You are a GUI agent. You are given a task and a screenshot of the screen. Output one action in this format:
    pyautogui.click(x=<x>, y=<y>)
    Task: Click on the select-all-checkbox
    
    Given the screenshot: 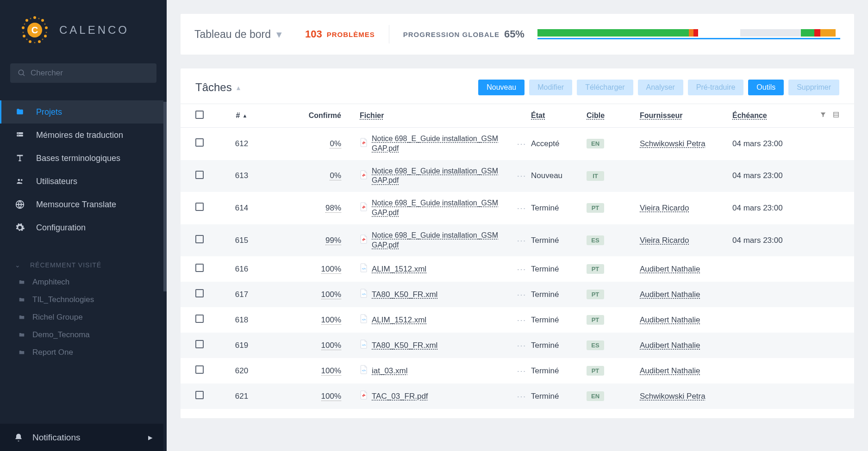 What is the action you would take?
    pyautogui.click(x=200, y=115)
    